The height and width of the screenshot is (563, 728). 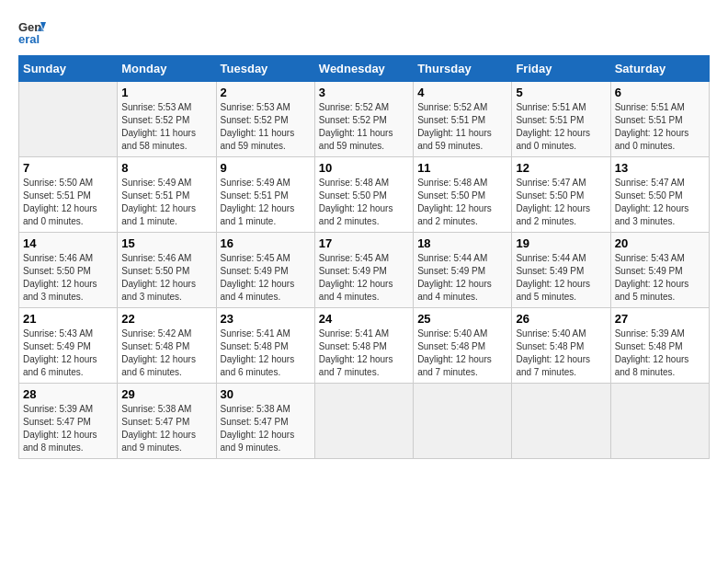 I want to click on calendar-cell: 29Sunrise: 5:38 AM Sunset: 5:47 PM Dayli…, so click(x=167, y=421).